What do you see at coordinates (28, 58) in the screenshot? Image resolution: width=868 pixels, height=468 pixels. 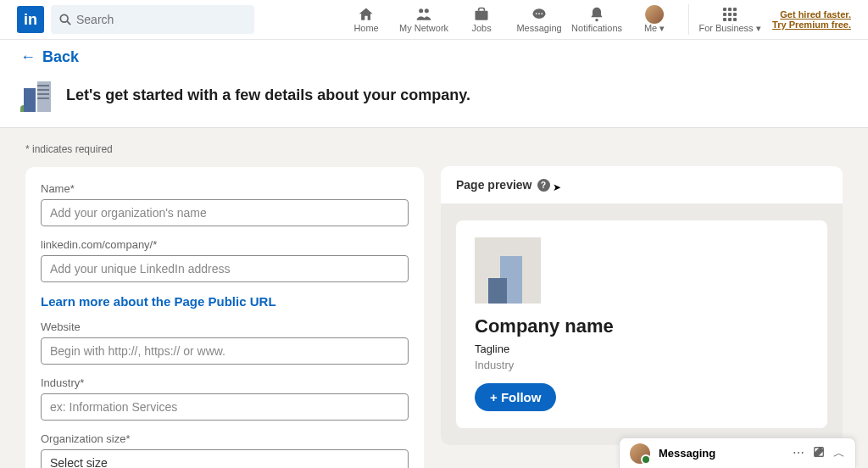 I see `arrow-left-icon: ←` at bounding box center [28, 58].